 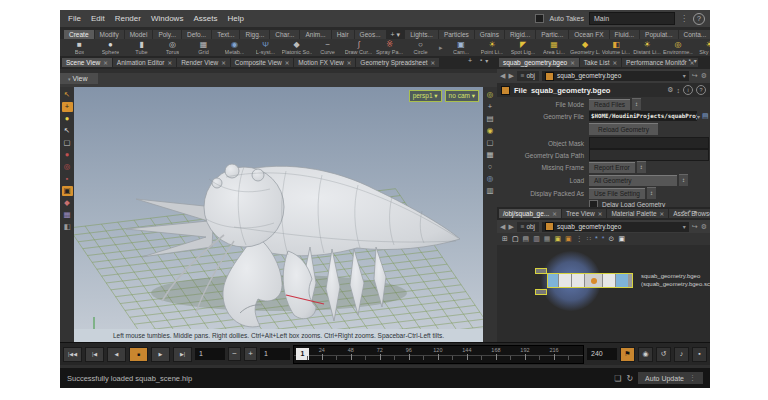 What do you see at coordinates (541, 271) in the screenshot?
I see `node-input-connector` at bounding box center [541, 271].